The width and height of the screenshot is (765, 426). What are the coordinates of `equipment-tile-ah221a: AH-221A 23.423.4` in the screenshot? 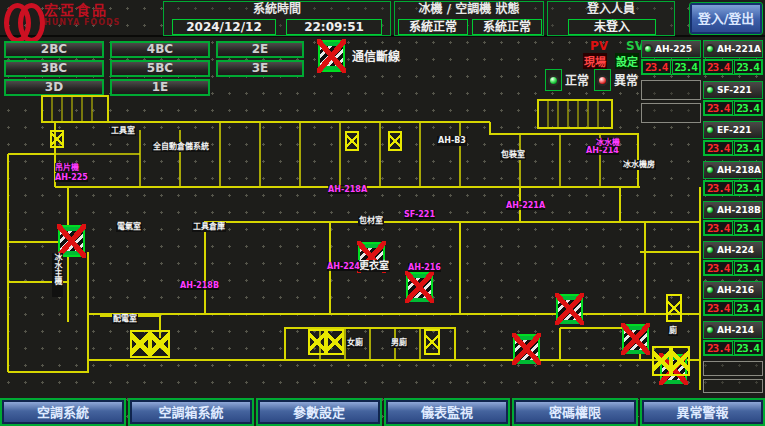 It's located at (733, 58).